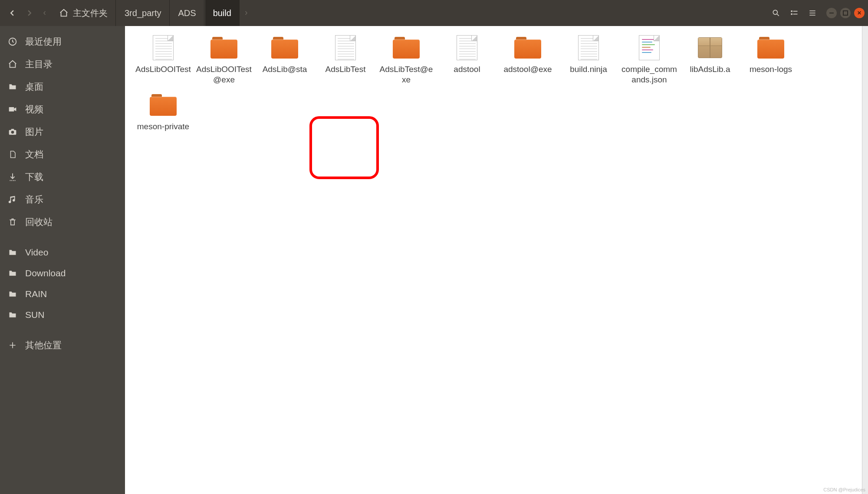  Describe the element at coordinates (45, 273) in the screenshot. I see `sidebar-item-label: Download` at that location.